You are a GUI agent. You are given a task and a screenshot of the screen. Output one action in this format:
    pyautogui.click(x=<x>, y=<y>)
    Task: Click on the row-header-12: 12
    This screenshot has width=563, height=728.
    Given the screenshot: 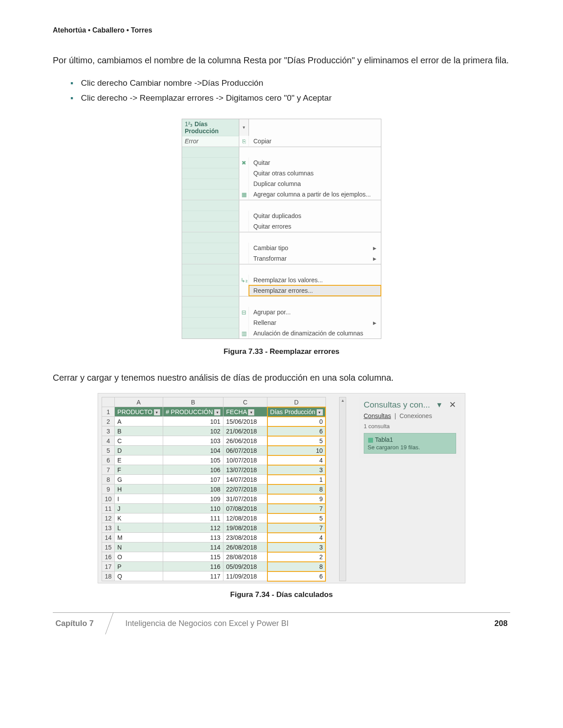 What is the action you would take?
    pyautogui.click(x=108, y=518)
    